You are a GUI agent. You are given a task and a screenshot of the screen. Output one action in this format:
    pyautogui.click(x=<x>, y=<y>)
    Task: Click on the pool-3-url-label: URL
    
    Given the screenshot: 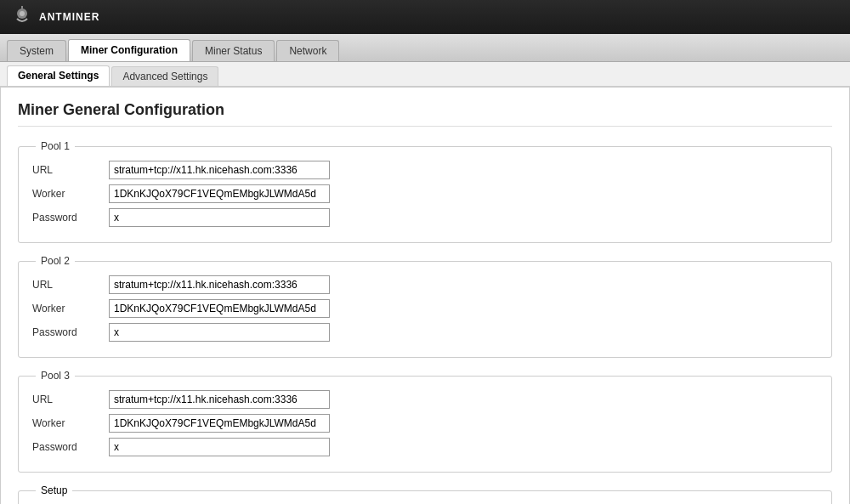 What is the action you would take?
    pyautogui.click(x=71, y=399)
    